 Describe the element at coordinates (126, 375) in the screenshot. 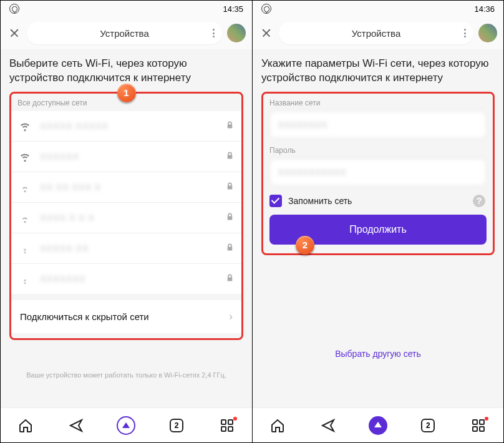

I see `footer-note: Ваше устройство может работать только в …` at that location.